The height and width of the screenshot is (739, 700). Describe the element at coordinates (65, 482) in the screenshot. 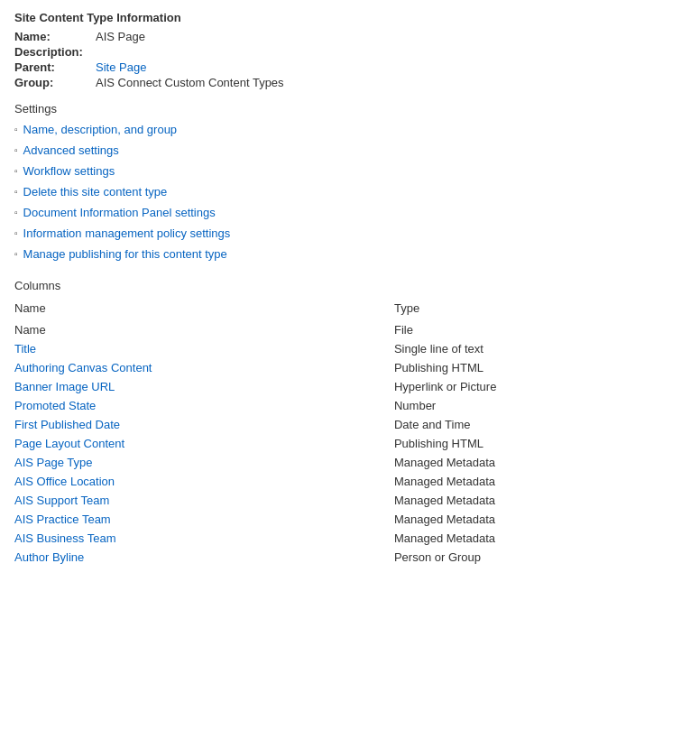

I see `col-name-link-8: AIS Office Location` at that location.